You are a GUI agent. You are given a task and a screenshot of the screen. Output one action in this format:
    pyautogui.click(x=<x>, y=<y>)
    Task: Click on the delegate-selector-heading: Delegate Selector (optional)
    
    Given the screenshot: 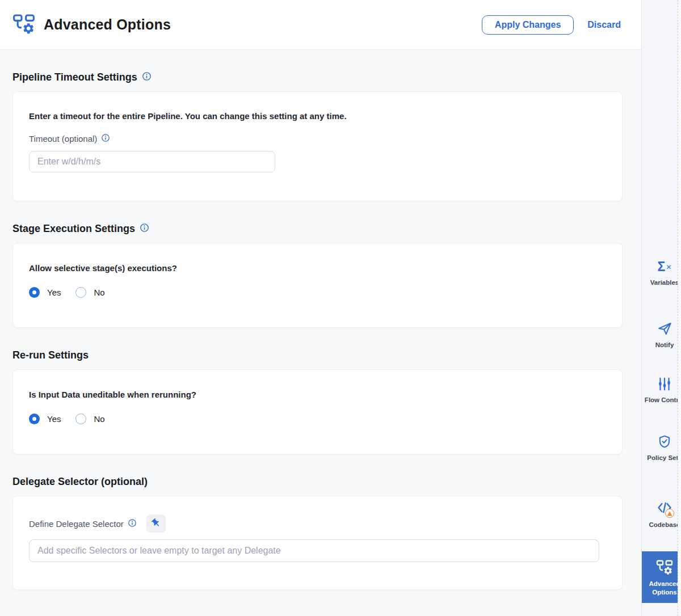 What is the action you would take?
    pyautogui.click(x=318, y=482)
    